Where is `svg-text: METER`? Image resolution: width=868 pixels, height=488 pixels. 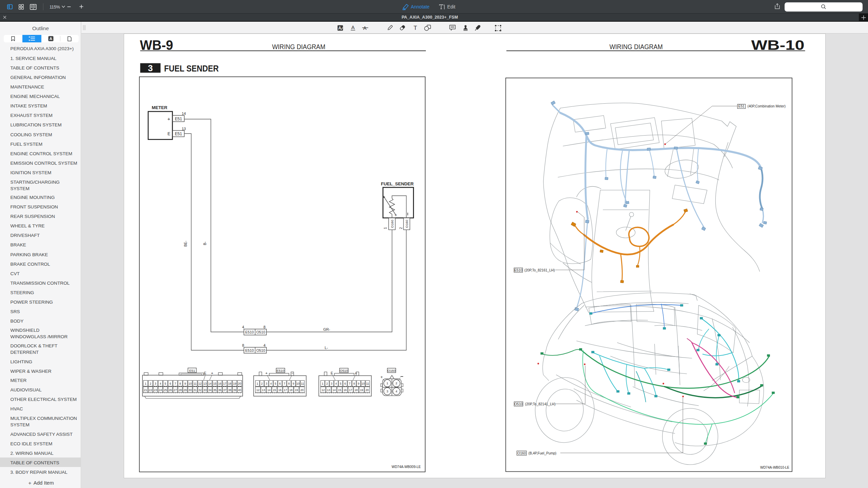
svg-text: METER is located at coordinates (159, 108).